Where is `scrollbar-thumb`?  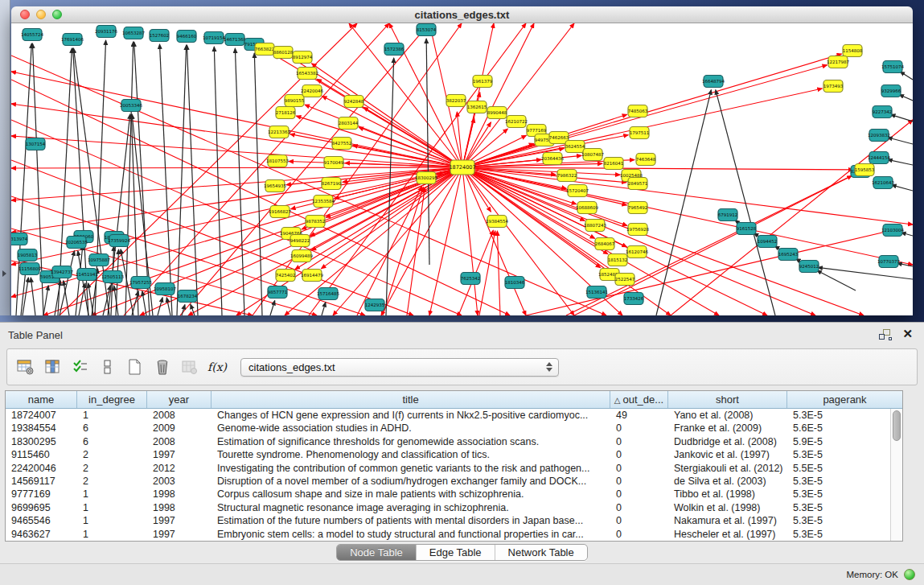 scrollbar-thumb is located at coordinates (897, 426).